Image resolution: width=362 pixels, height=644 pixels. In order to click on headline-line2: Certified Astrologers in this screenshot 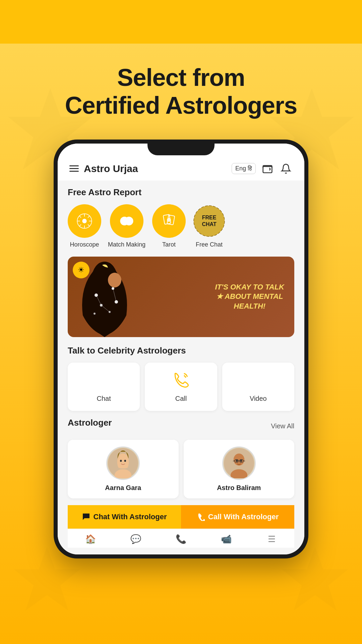, I will do `click(181, 105)`.